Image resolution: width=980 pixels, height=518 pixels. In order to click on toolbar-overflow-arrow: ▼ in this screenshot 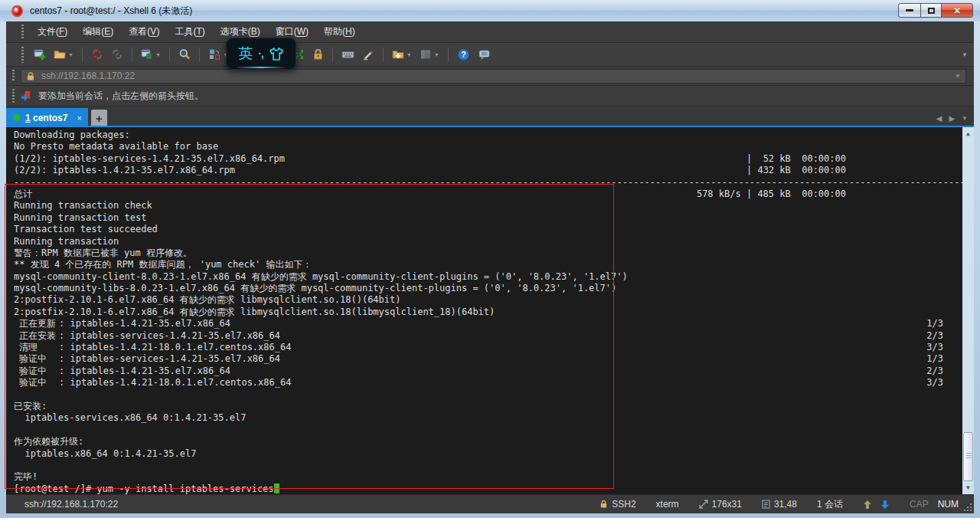, I will do `click(965, 55)`.